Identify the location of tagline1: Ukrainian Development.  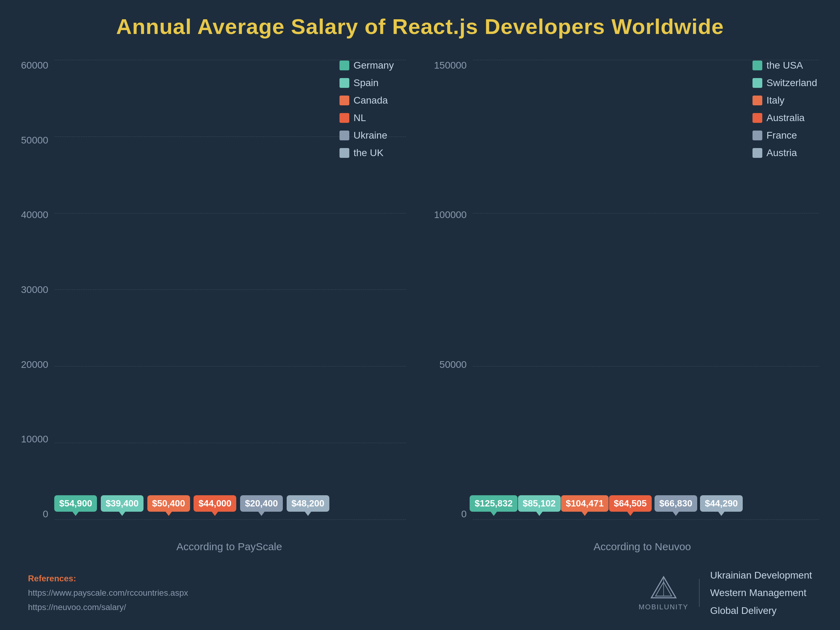
(761, 575).